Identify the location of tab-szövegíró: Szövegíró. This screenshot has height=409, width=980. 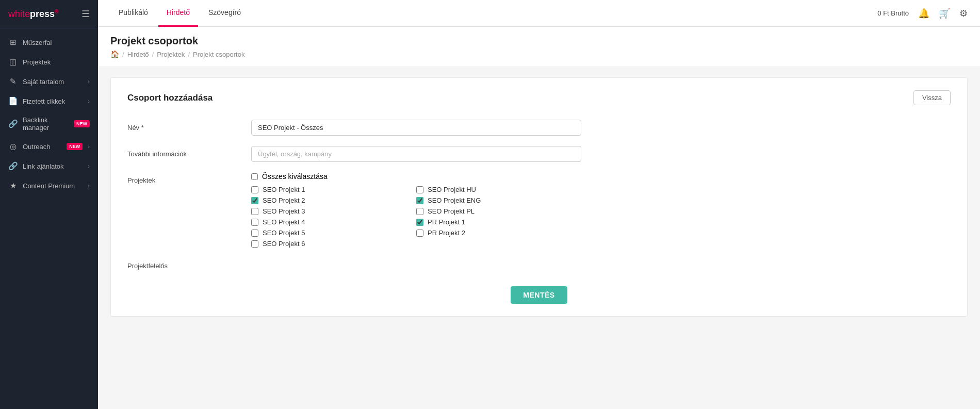
(225, 13).